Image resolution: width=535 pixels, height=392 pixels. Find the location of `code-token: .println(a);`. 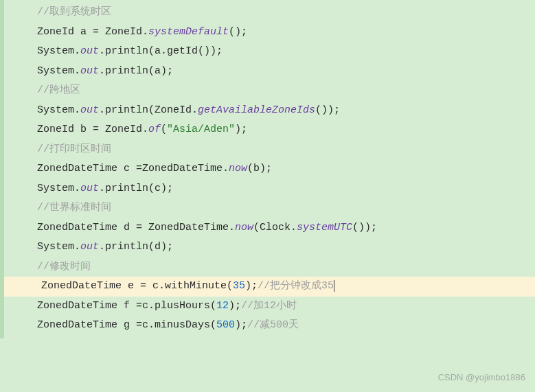

code-token: .println(a); is located at coordinates (136, 71).